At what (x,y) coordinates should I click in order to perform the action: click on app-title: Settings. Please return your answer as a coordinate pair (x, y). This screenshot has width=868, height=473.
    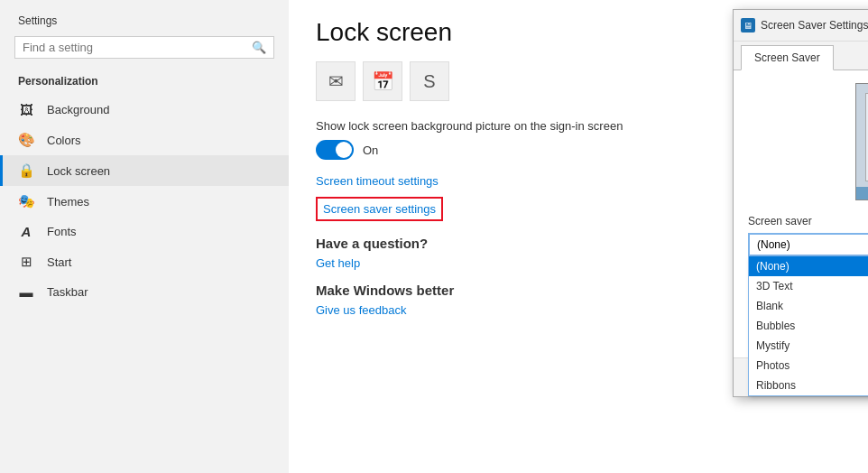
    Looking at the image, I should click on (144, 18).